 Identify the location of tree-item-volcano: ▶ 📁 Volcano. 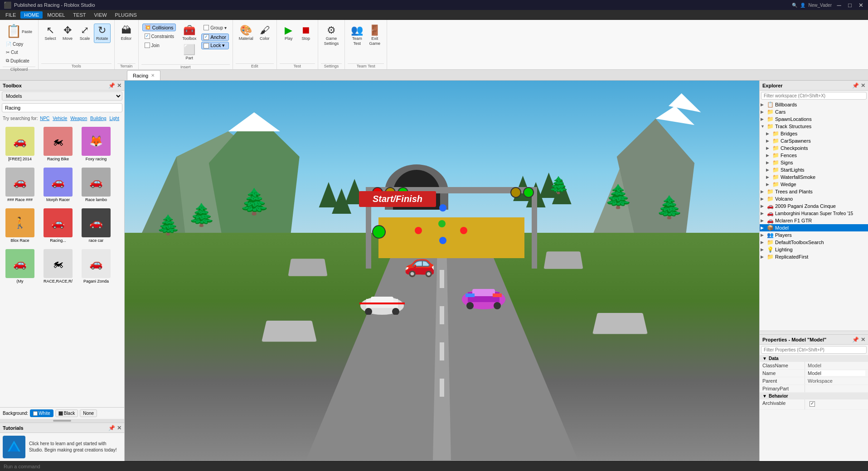
(814, 199).